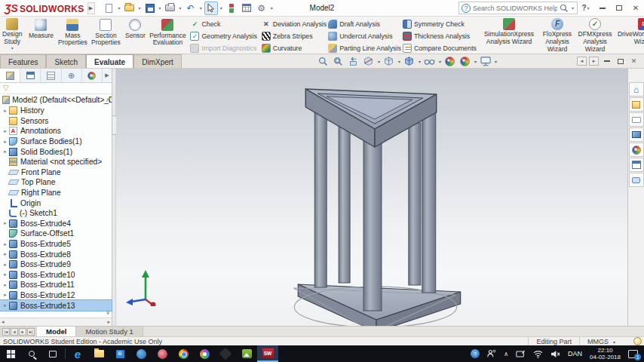  What do you see at coordinates (636, 149) in the screenshot?
I see `appearances-tab` at bounding box center [636, 149].